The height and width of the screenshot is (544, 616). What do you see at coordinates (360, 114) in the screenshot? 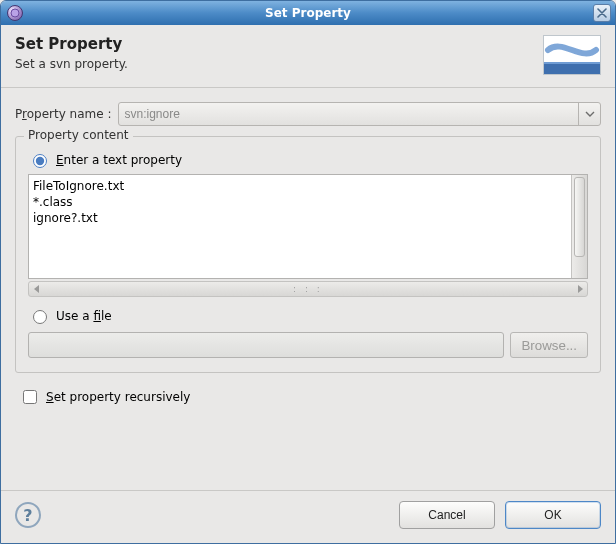
I see `property-name-combo` at bounding box center [360, 114].